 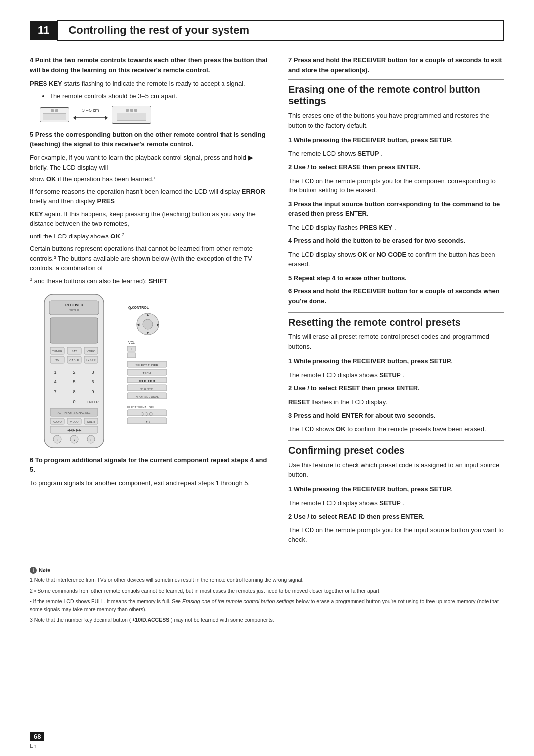 I want to click on svg-text: 6, so click(x=93, y=382).